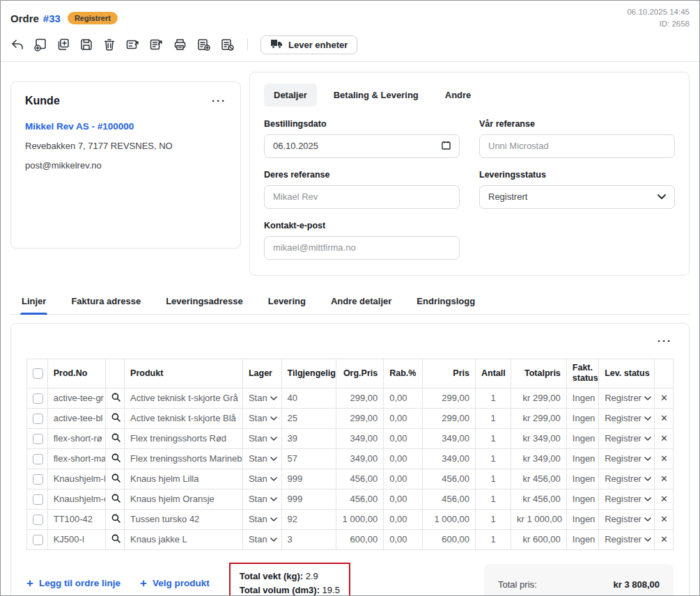  Describe the element at coordinates (33, 302) in the screenshot. I see `tab-linjer: Linjer` at that location.